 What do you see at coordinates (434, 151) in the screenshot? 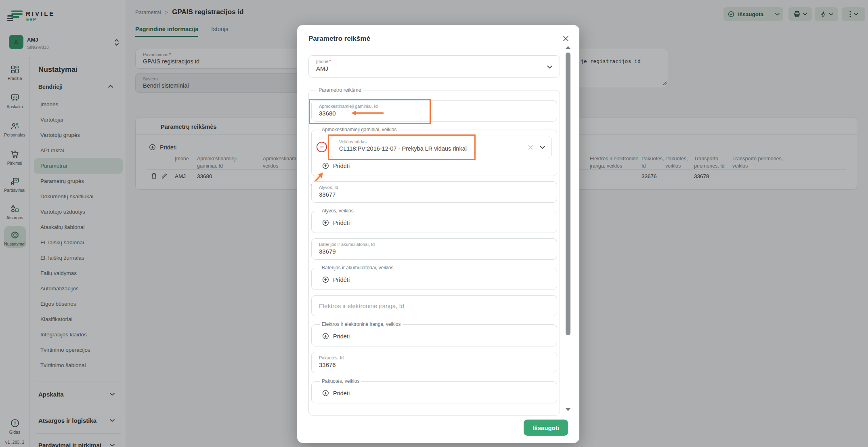
I see `apmok-gaminiai-veiklos-group: Apmokestinamieji gaminiai, veiklos Veikl…` at bounding box center [434, 151].